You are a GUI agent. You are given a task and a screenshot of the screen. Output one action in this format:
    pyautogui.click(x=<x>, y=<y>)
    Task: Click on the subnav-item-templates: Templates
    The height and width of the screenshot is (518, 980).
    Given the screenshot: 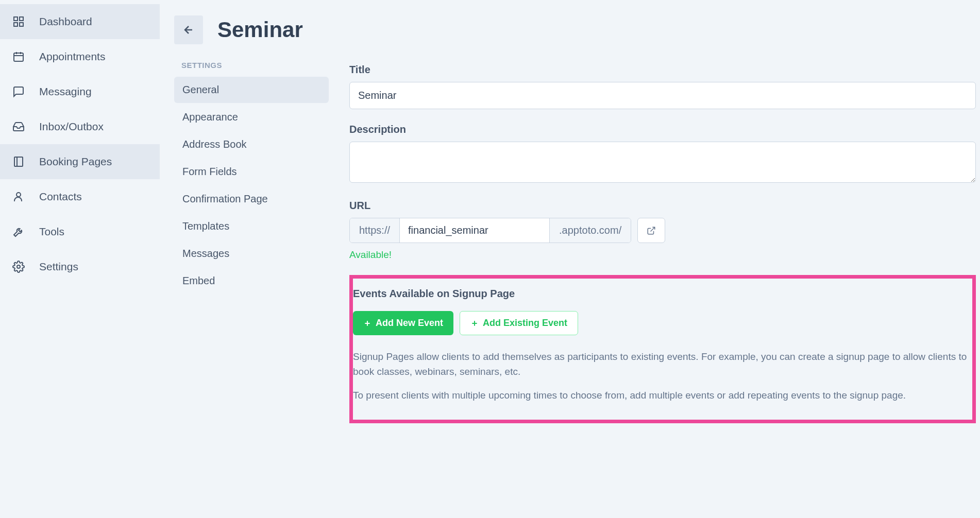 What is the action you would take?
    pyautogui.click(x=251, y=227)
    